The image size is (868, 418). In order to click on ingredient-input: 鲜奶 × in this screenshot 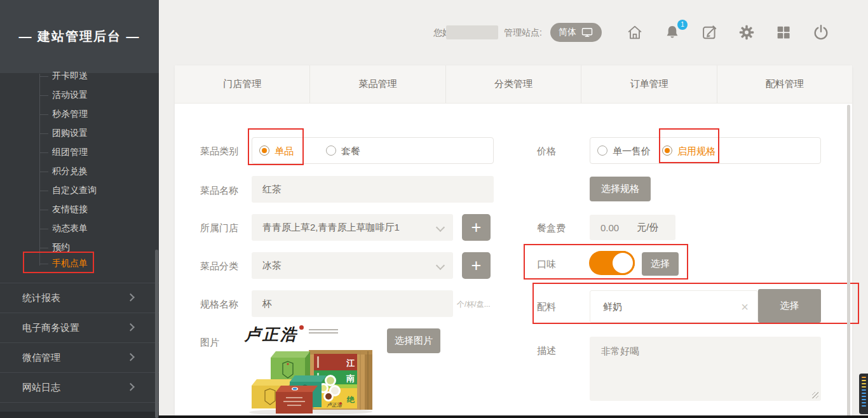, I will do `click(674, 306)`.